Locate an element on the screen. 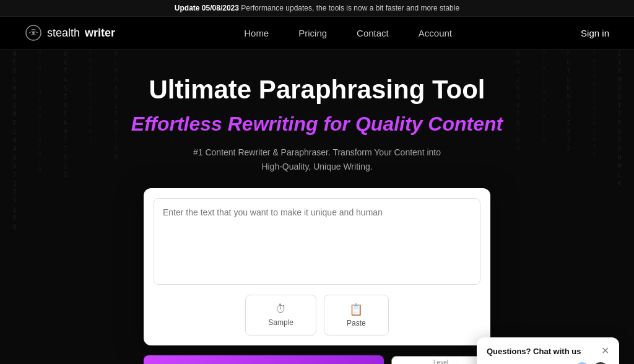  announcement-bar: Update 05/08/2023 Performance updates, t… is located at coordinates (317, 9).